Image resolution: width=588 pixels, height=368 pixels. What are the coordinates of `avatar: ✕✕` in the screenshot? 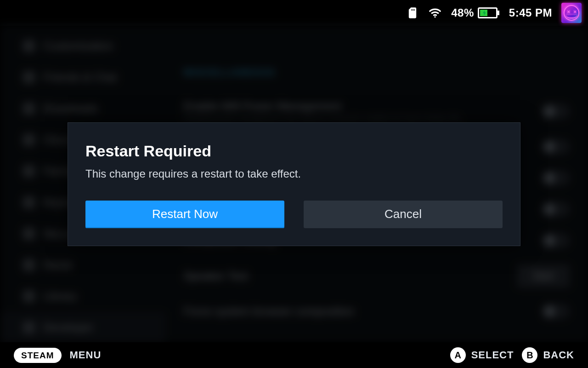 It's located at (571, 13).